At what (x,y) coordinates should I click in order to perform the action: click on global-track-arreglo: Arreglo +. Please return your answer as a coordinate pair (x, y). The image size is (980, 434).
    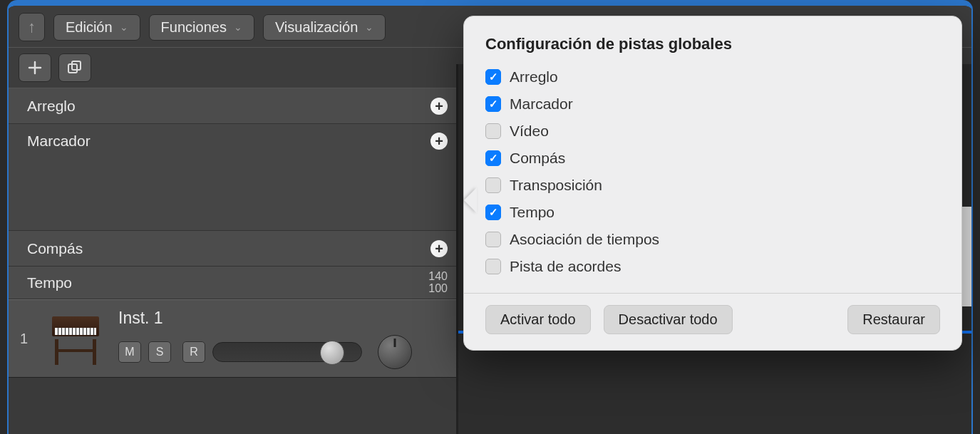
    Looking at the image, I should click on (232, 106).